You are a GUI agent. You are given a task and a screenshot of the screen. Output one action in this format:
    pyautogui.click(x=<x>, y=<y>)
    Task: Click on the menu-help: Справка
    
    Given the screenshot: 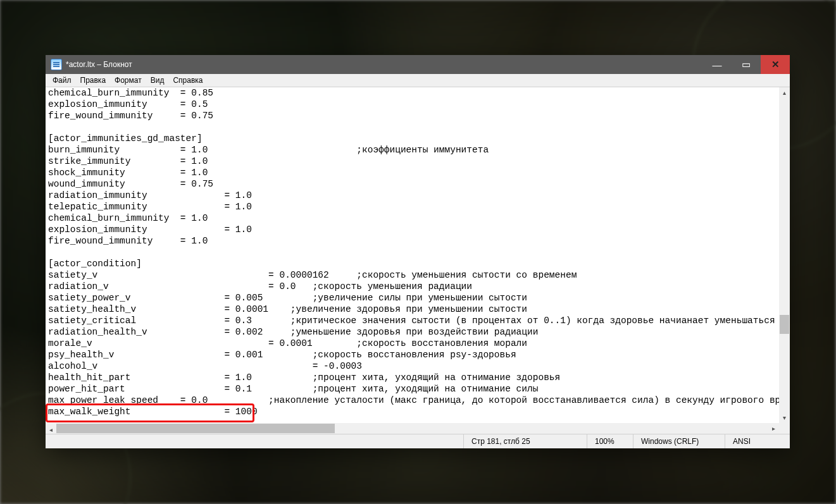 What is the action you would take?
    pyautogui.click(x=187, y=80)
    